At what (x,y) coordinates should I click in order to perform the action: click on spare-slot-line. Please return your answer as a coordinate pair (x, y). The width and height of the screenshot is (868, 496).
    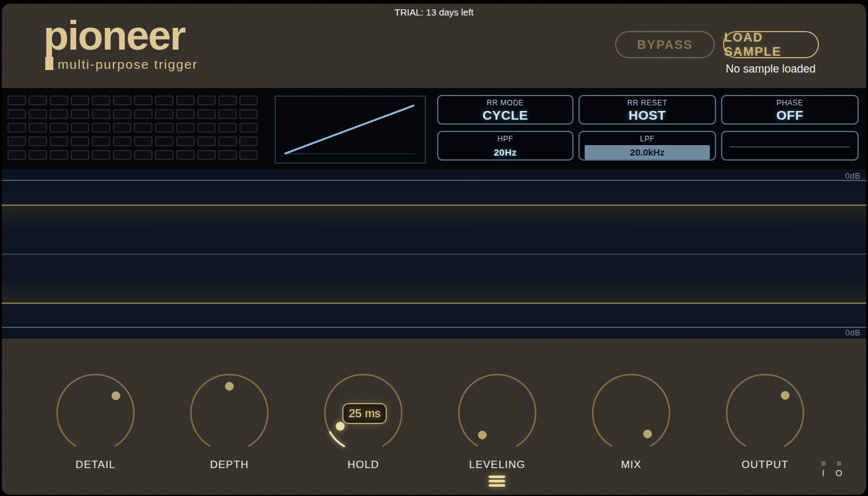
    Looking at the image, I should click on (790, 147).